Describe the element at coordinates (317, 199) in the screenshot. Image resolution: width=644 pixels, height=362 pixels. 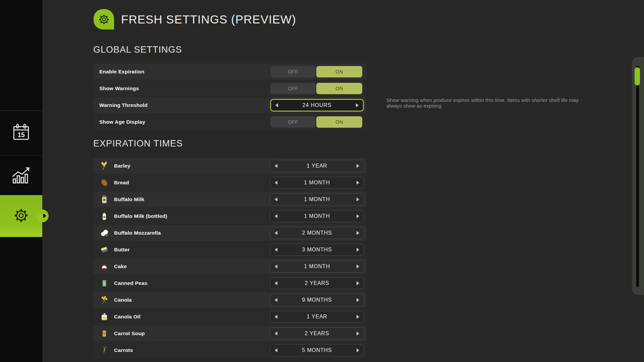
I see `buffalo-milk-stepper: 1 MONTH` at that location.